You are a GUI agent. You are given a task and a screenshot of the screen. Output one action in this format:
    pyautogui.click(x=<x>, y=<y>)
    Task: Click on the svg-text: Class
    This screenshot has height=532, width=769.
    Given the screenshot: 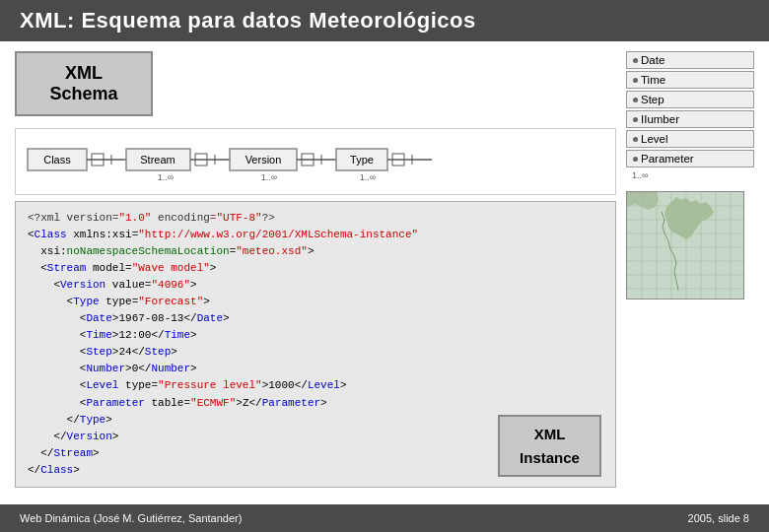 What is the action you would take?
    pyautogui.click(x=57, y=160)
    